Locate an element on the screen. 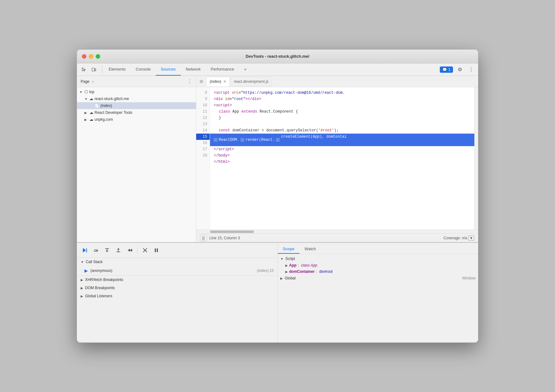 Image resolution: width=555 pixels, height=392 pixels. tab-performance: Performance is located at coordinates (222, 70).